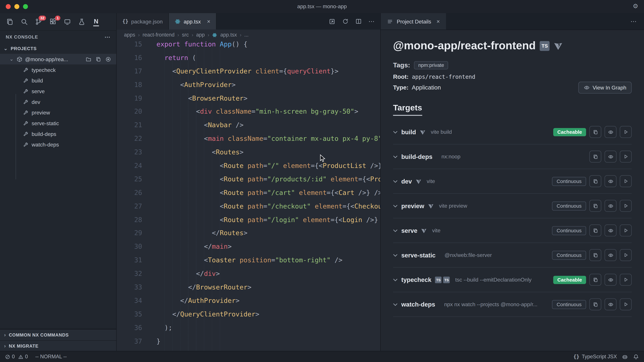 The height and width of the screenshot is (362, 644). I want to click on code-line: 29 </Routes>, so click(248, 234).